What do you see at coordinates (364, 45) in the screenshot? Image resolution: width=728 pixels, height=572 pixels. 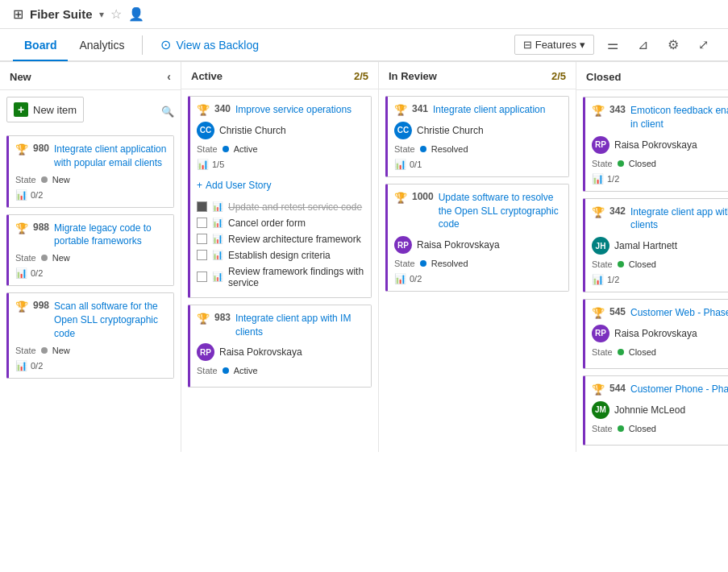 I see `nav-bar: Board Analytics ⊙ View as Backlog ⊟ Feat…` at bounding box center [364, 45].